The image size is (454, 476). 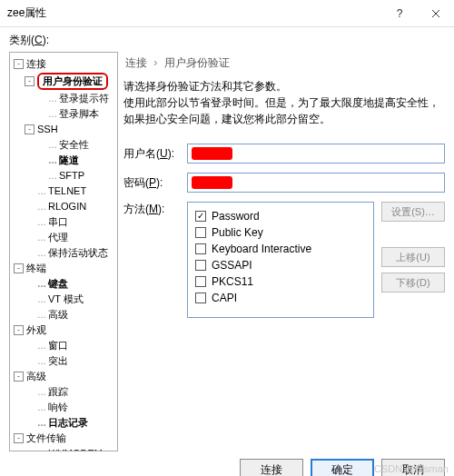 I want to click on tree-node: -外观, so click(x=64, y=331).